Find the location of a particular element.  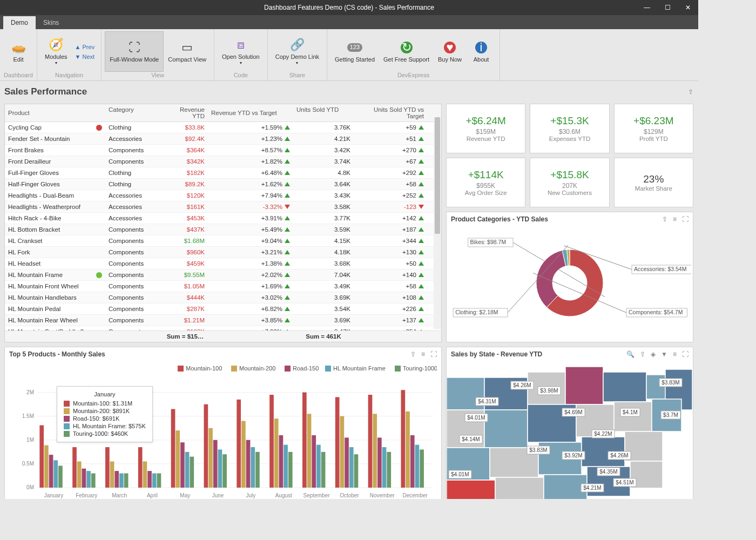

table-row: HL Mountain PedalComponents$287K+6.82%3.… is located at coordinates (223, 309).